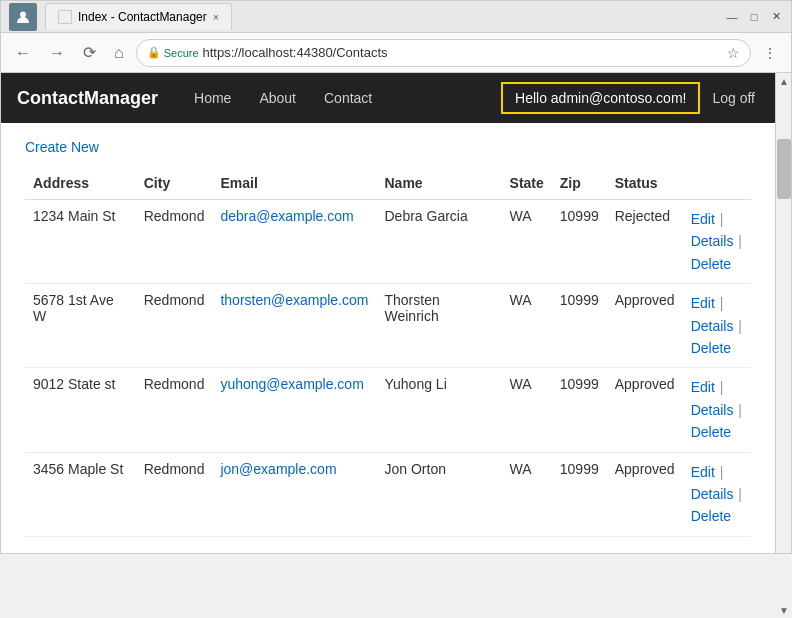 This screenshot has width=792, height=618. I want to click on cell-email: thorsten@example.com, so click(294, 326).